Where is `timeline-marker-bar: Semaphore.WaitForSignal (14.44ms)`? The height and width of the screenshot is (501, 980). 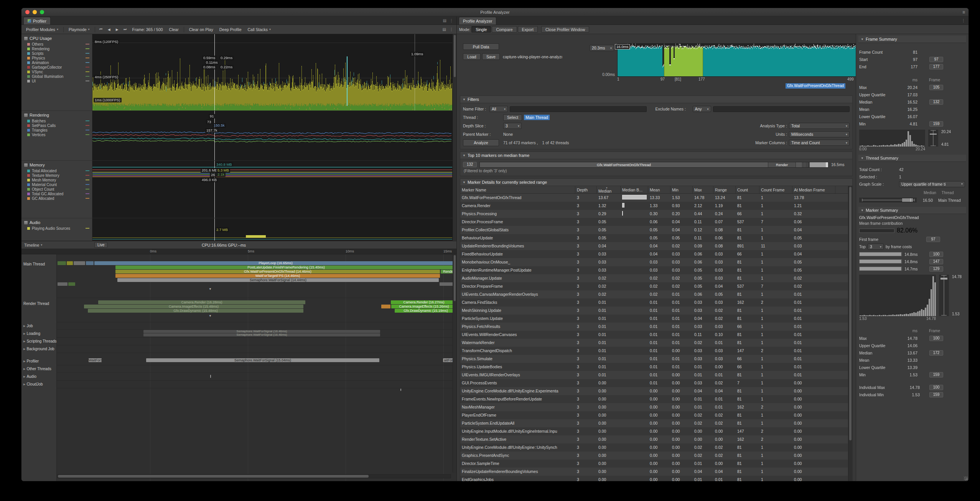 timeline-marker-bar: Semaphore.WaitForSignal (14.44ms) is located at coordinates (278, 280).